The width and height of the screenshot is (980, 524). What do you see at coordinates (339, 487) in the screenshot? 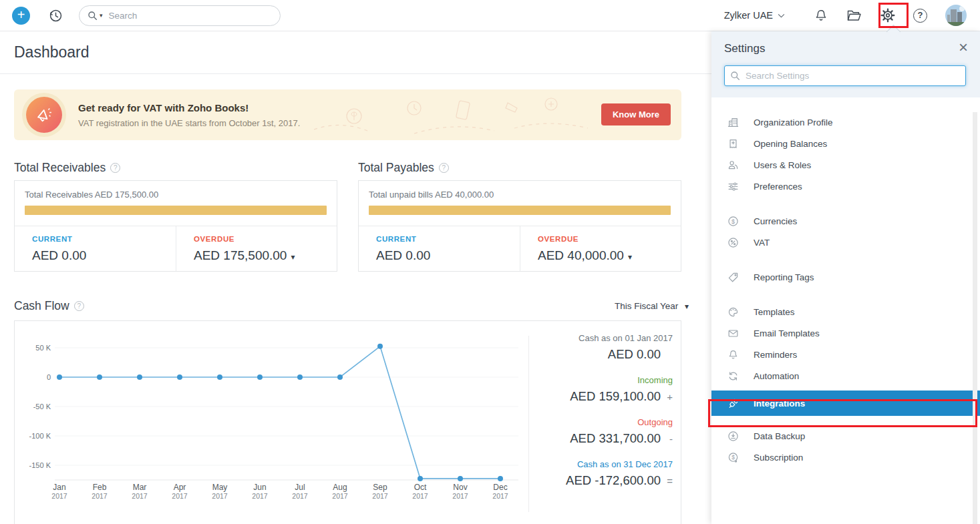
I see `svg-text: Aug` at bounding box center [339, 487].